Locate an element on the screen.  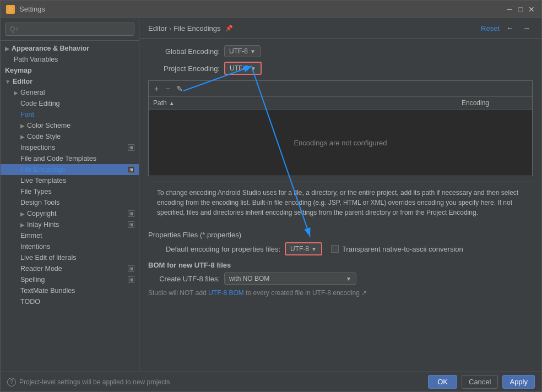
bottom-bar: ? Project-level settings will be applied… is located at coordinates (271, 382).